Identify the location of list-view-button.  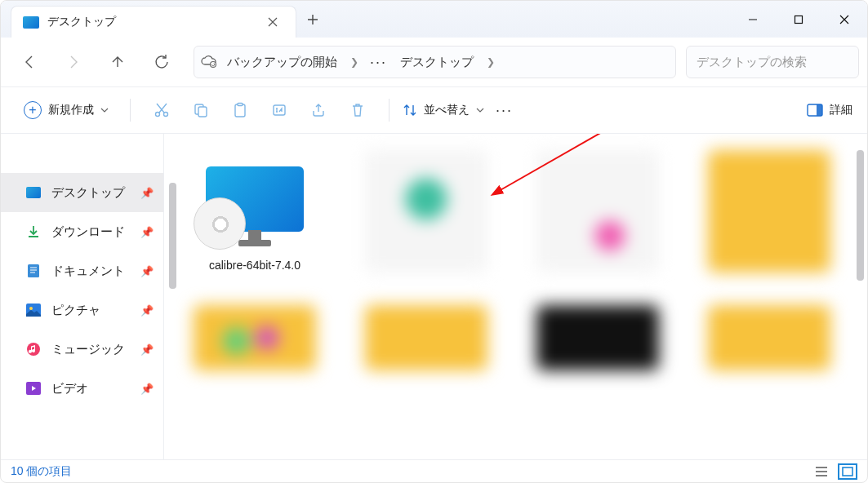
(821, 472).